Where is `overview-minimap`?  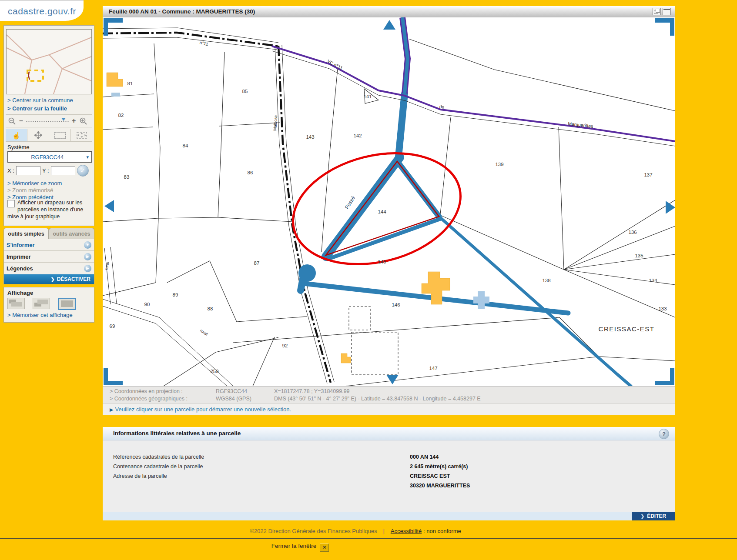
overview-minimap is located at coordinates (49, 62).